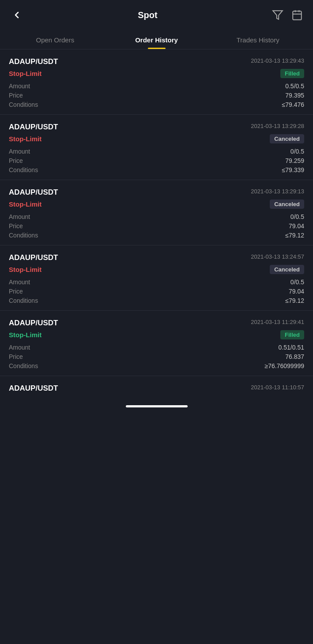 This screenshot has height=644, width=313. Describe the element at coordinates (156, 258) in the screenshot. I see `order-header: ADAUP/USDT 2021-03-13 13:24:57` at that location.